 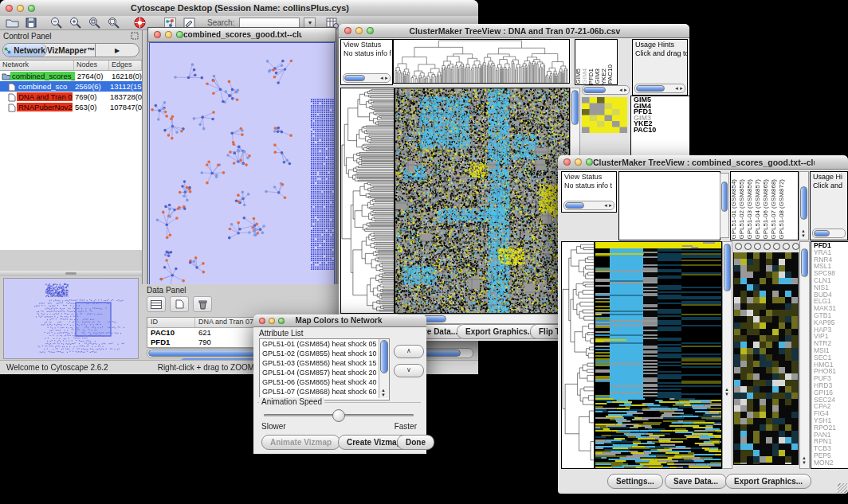 What do you see at coordinates (842, 488) in the screenshot?
I see `resize-grip` at bounding box center [842, 488].